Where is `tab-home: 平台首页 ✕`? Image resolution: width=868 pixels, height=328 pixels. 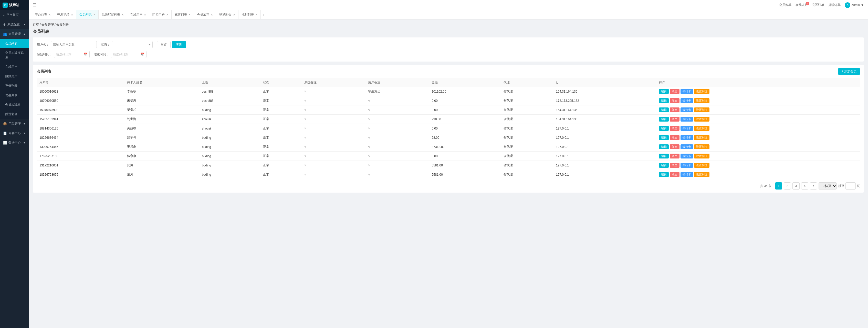 tab-home: 平台首页 ✕ is located at coordinates (43, 15).